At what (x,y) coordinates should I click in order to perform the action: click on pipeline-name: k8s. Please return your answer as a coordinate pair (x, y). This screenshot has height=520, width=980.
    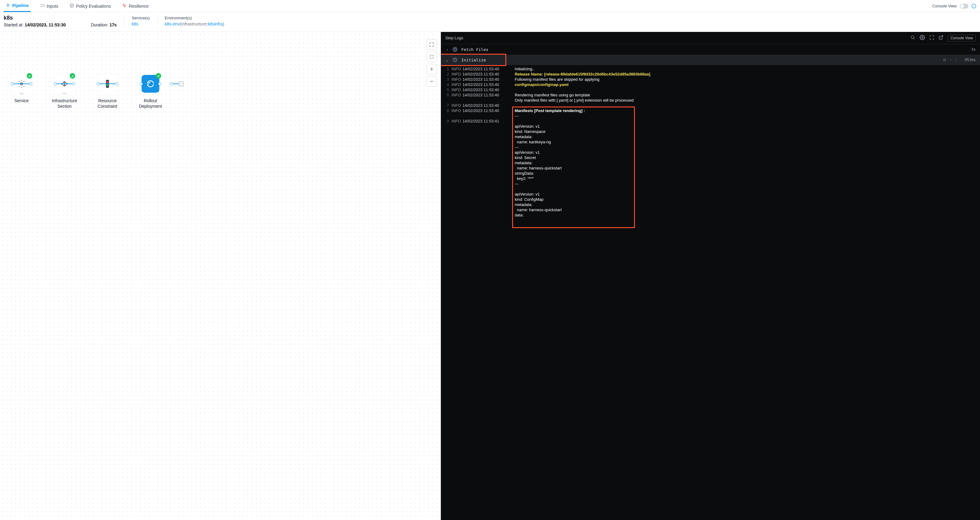
    Looking at the image, I should click on (40, 18).